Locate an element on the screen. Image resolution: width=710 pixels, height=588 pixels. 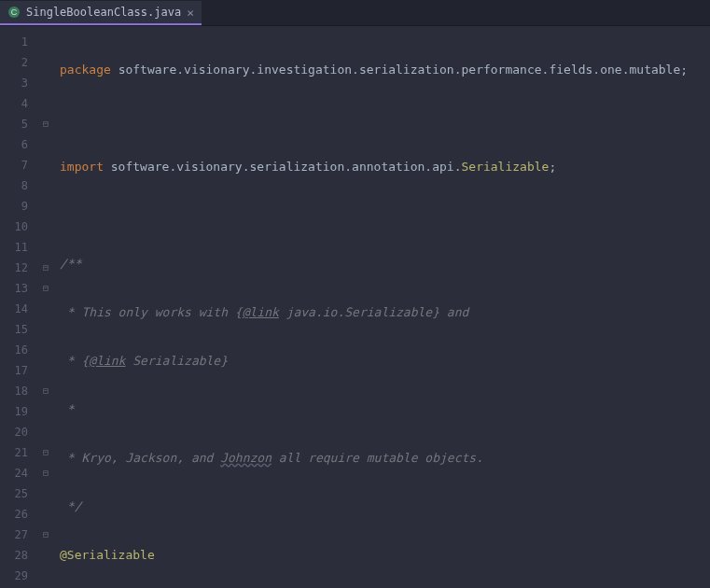
line-number: 27 is located at coordinates (19, 535).